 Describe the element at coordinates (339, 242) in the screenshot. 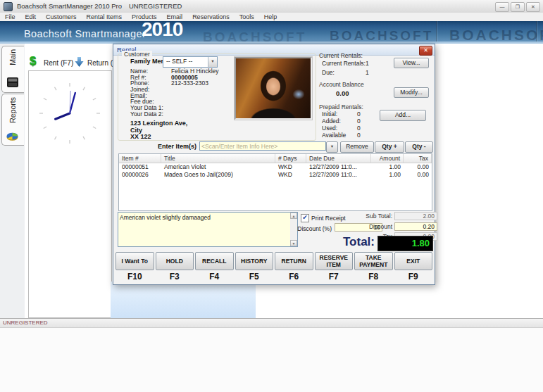

I see `total-label: Total:` at that location.